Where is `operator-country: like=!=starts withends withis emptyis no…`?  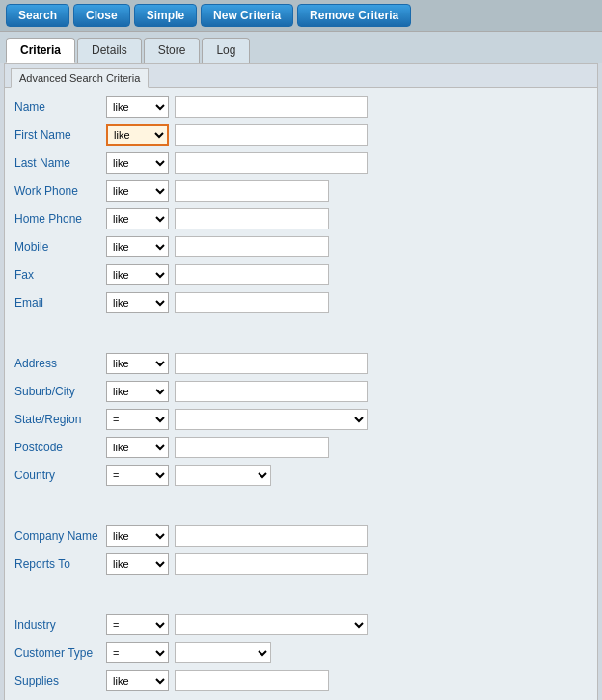
operator-country: like=!=starts withends withis emptyis no… is located at coordinates (137, 475).